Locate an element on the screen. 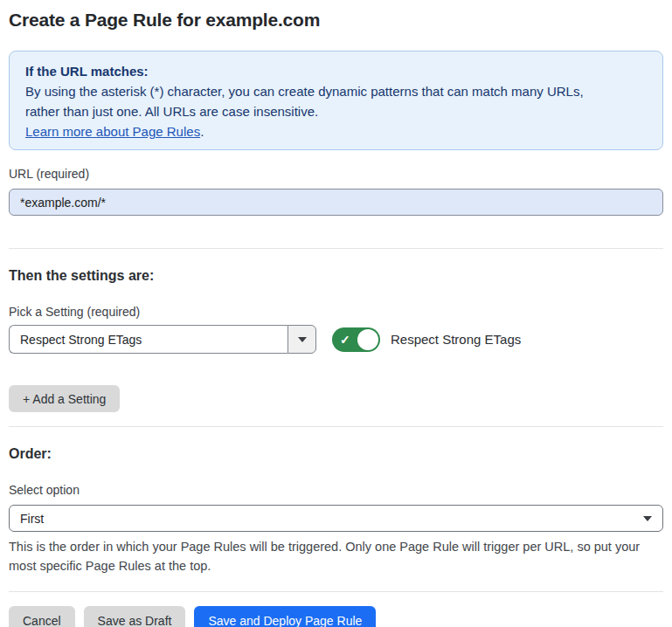  pick-setting-label: Pick a Setting (required) is located at coordinates (336, 312).